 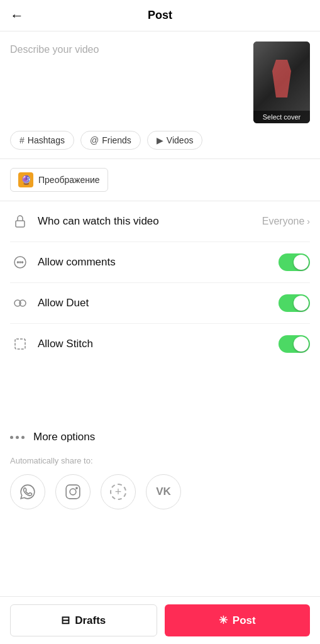 I want to click on more-dots-icon, so click(x=18, y=438).